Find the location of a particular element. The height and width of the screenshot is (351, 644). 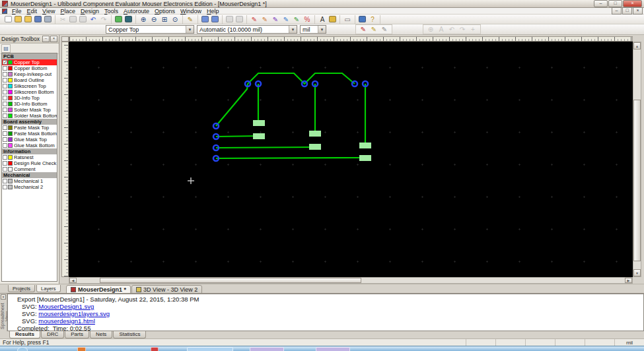

panel-minimize-button: – is located at coordinates (46, 39).